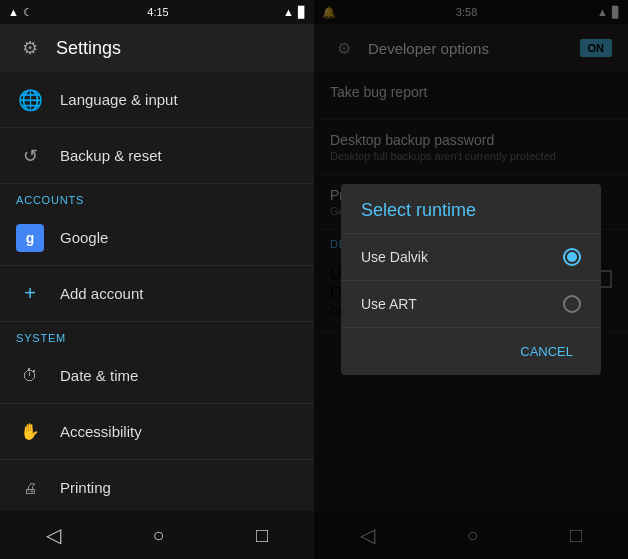 The image size is (628, 559). Describe the element at coordinates (158, 536) in the screenshot. I see `home-button: ○` at that location.